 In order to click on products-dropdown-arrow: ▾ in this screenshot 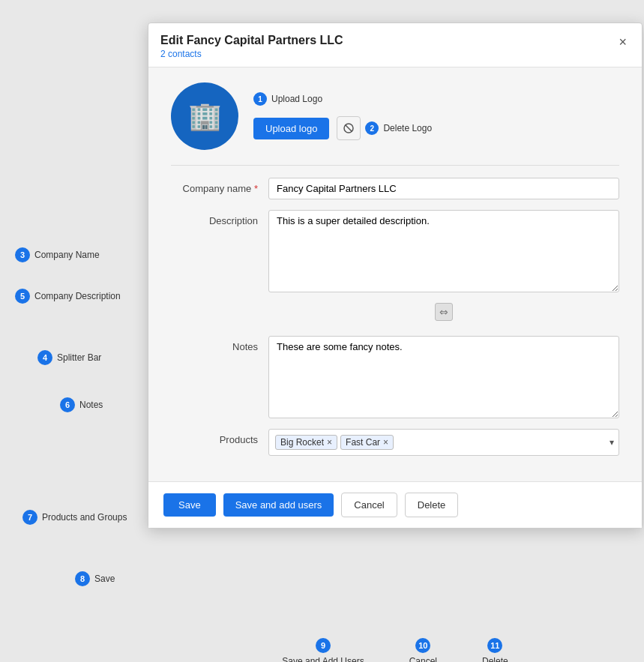, I will do `click(612, 442)`.